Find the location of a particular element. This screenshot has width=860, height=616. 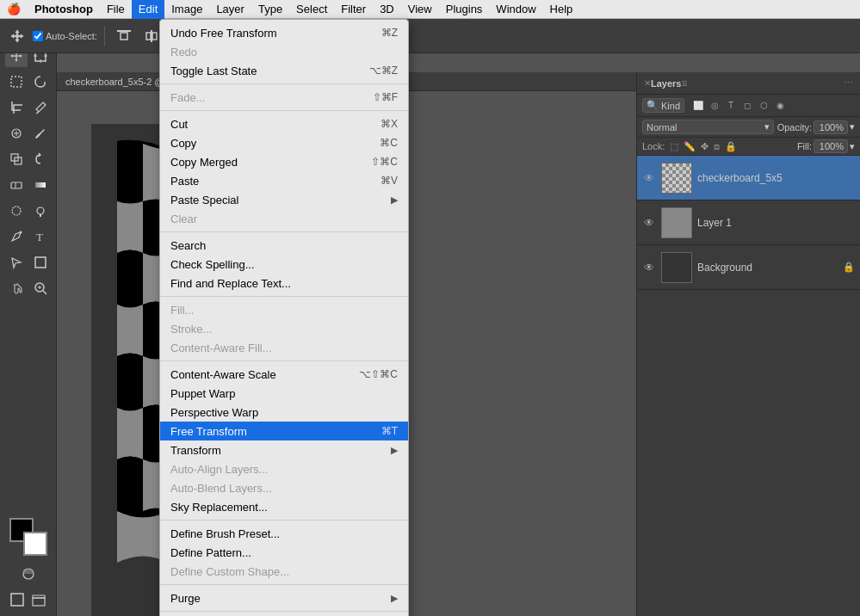

align-top-btn is located at coordinates (124, 36).